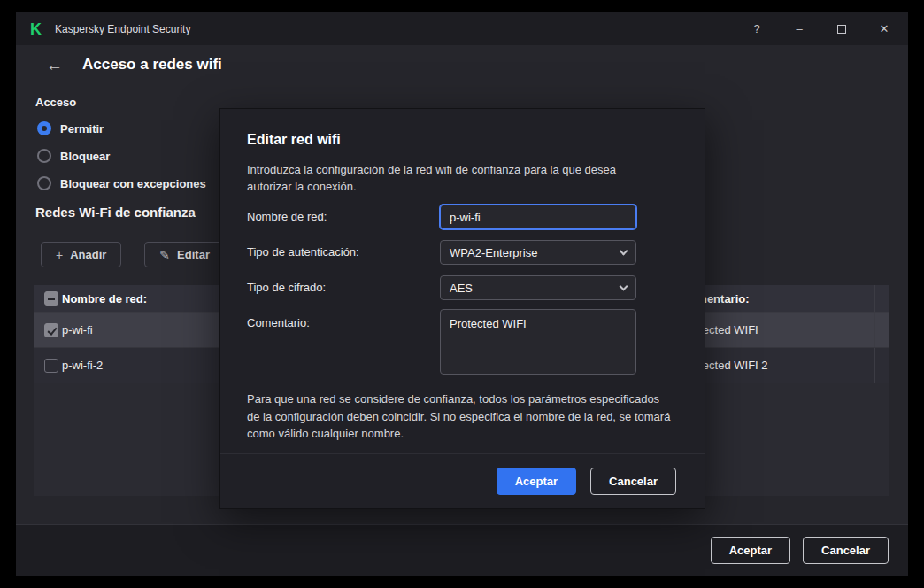 This screenshot has height=588, width=924. What do you see at coordinates (133, 255) in the screenshot?
I see `trusted-toolbar: + Añadir ✎ Editar` at bounding box center [133, 255].